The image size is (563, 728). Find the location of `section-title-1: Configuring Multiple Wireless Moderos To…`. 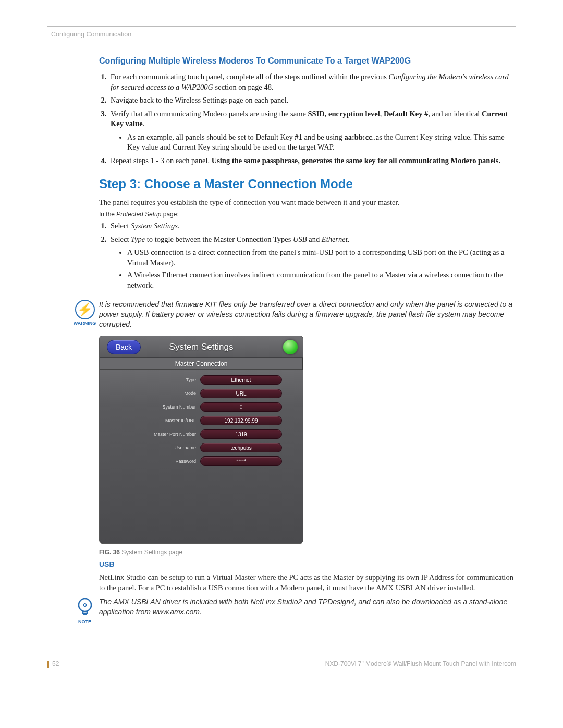

section-title-1: Configuring Multiple Wireless Moderos To… is located at coordinates (308, 61).